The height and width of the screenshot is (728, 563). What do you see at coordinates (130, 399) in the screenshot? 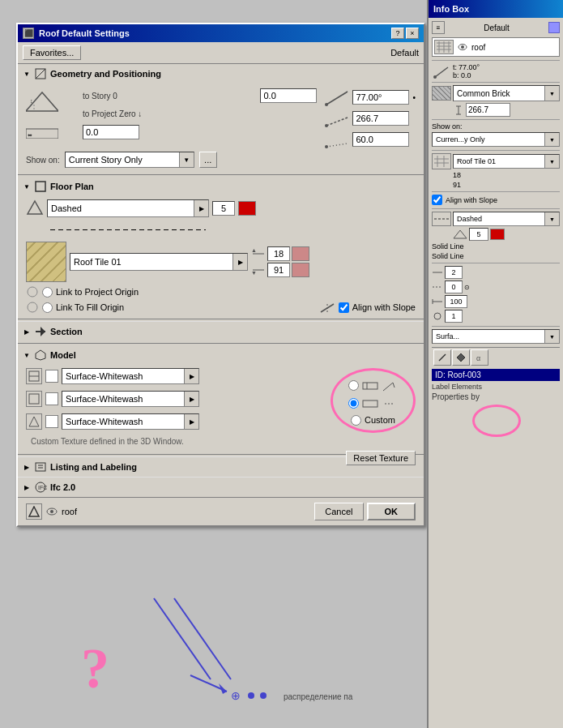
I see `surface-dropdown-2: Surface-Whitewash ▶` at bounding box center [130, 399].